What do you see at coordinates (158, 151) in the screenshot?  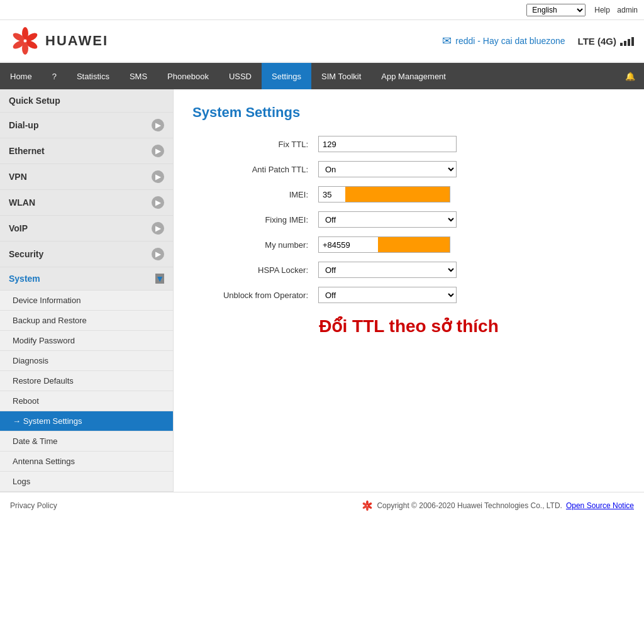 I see `sidebar-arrow-ethernet: ▶` at bounding box center [158, 151].